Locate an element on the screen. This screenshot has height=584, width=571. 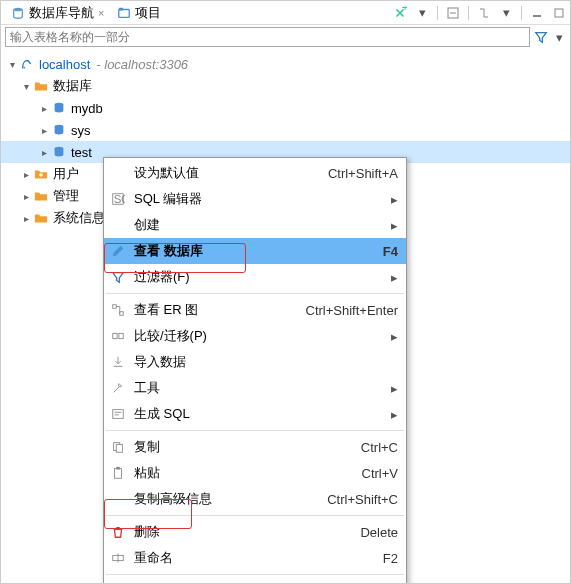
menu-shortcut: Delete is located at coordinates (379, 532).